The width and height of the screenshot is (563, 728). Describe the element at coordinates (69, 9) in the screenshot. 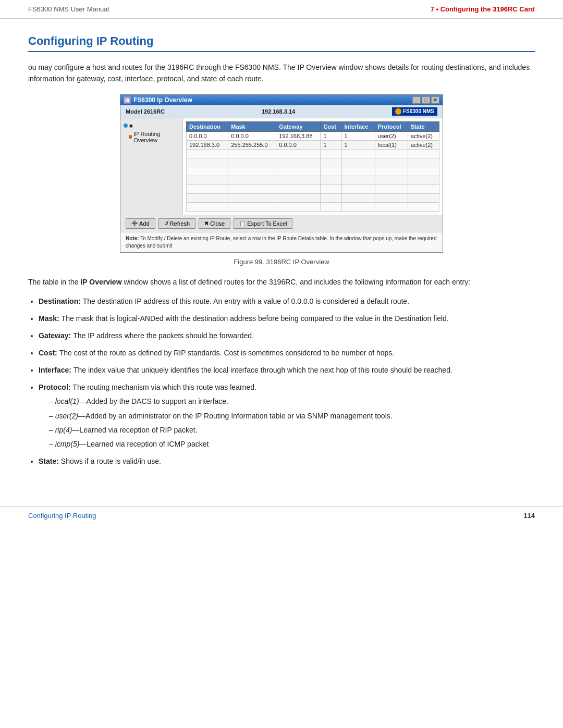

I see `manual-title: FS6300 NMS User Manual` at that location.